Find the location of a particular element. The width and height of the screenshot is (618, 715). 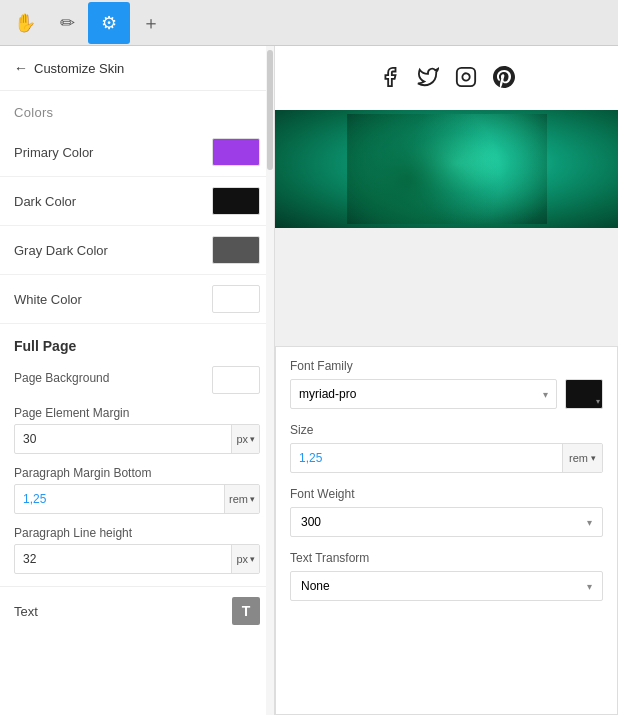

paragraph-line-height-label: Paragraph Line height is located at coordinates (137, 533).